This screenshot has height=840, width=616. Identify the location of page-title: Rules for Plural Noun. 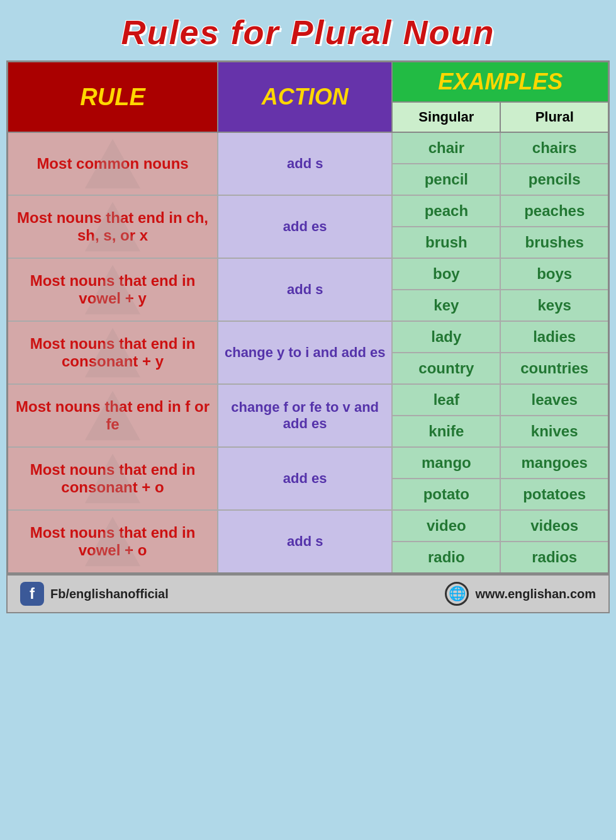
(308, 32).